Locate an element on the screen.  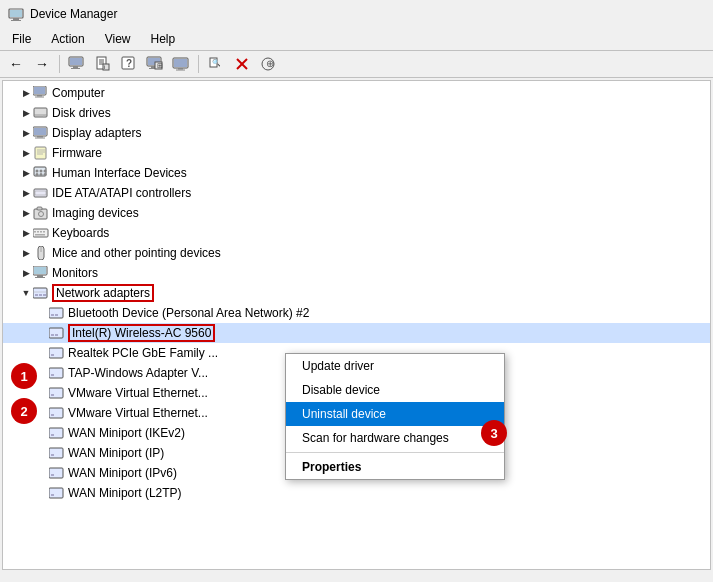
ctx-properties: Properties is located at coordinates (395, 467).